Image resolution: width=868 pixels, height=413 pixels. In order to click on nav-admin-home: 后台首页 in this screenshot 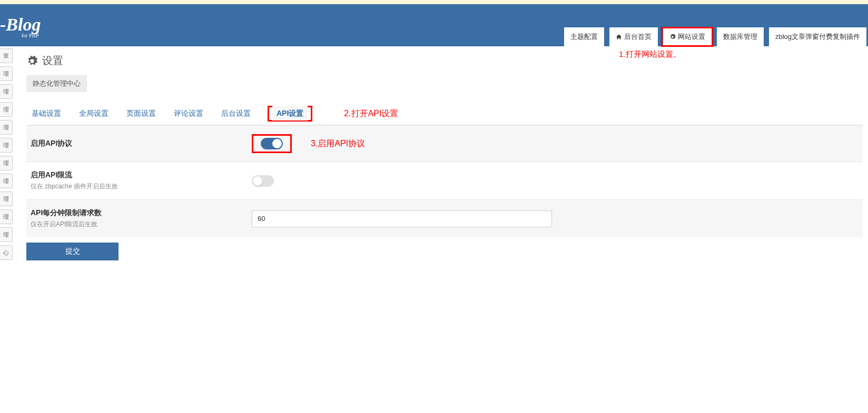, I will do `click(634, 37)`.